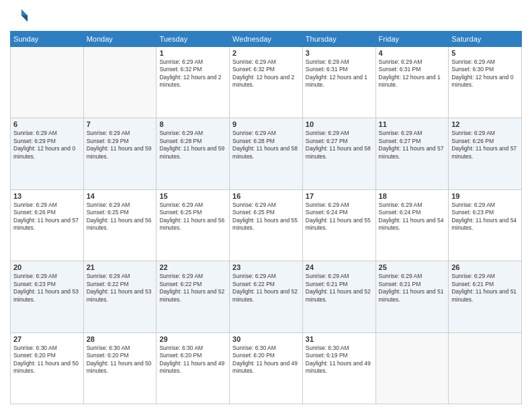  Describe the element at coordinates (193, 368) in the screenshot. I see `calendar-cell: 29Sunrise: 6:30 AMSunset: 6:20 PMDayligh…` at that location.